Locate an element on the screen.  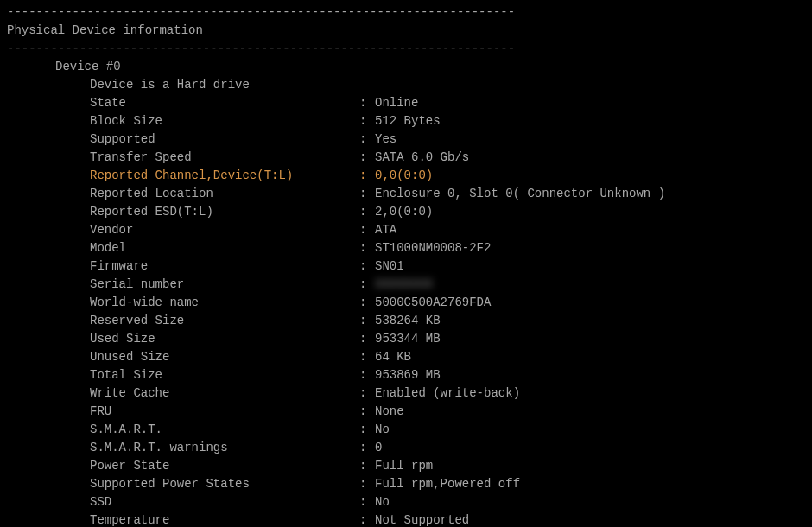
property-row: Vendor:ATA is located at coordinates (406, 230).